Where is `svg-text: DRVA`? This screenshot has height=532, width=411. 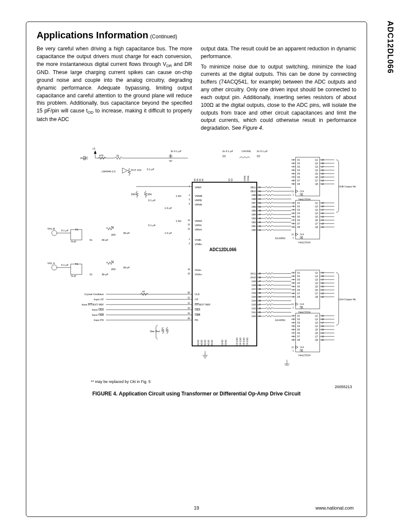
svg-text: DRVA is located at coordinates (245, 178).